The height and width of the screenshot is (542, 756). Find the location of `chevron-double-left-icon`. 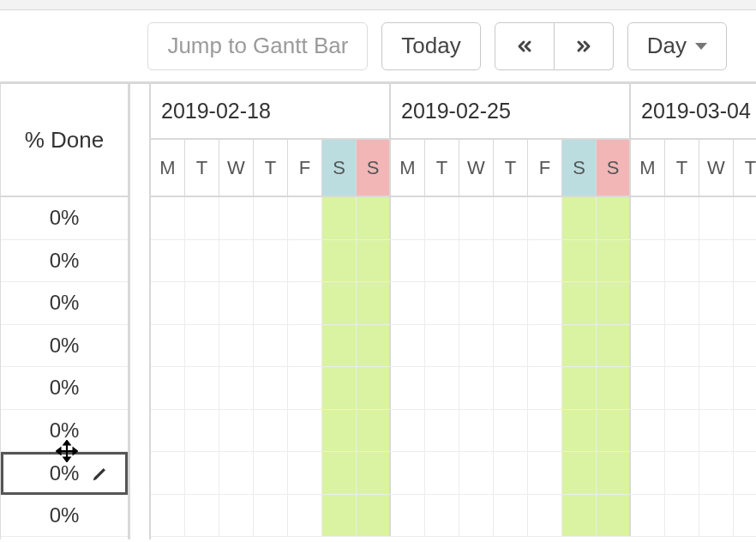

chevron-double-left-icon is located at coordinates (525, 46).